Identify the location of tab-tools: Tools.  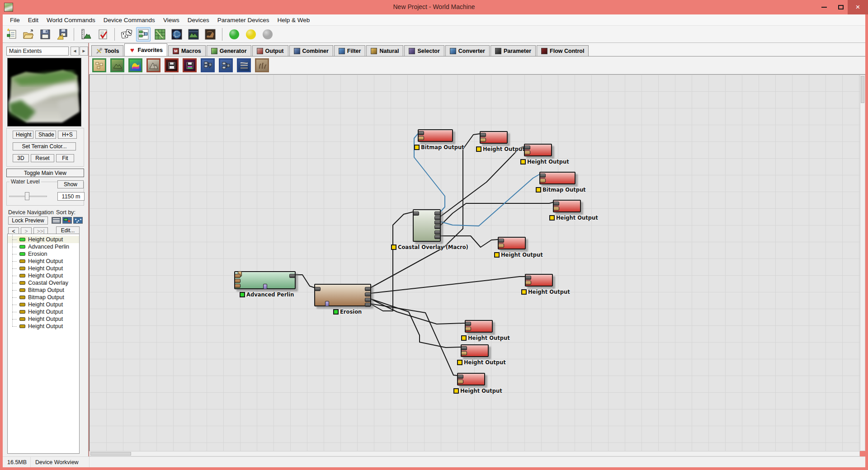
(108, 51).